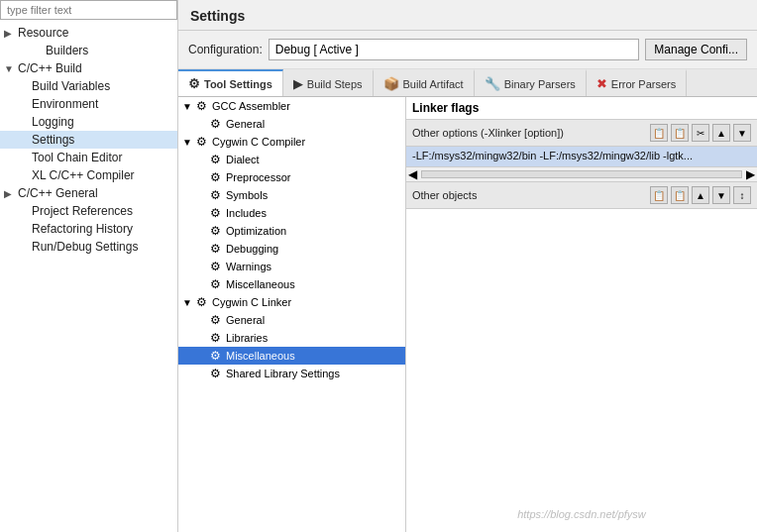 This screenshot has width=757, height=532. What do you see at coordinates (424, 83) in the screenshot?
I see `tab-build-artifact: 📦 Build Artifact` at bounding box center [424, 83].